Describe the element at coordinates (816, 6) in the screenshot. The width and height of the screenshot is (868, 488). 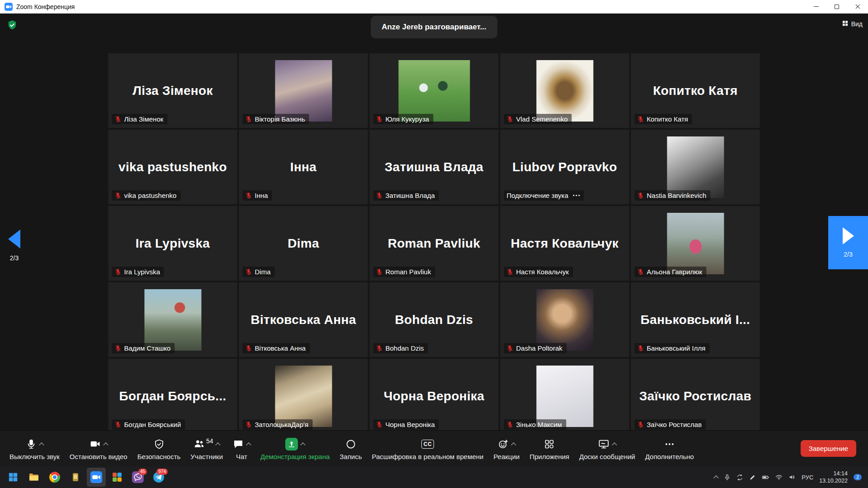
I see `minimize-button` at that location.